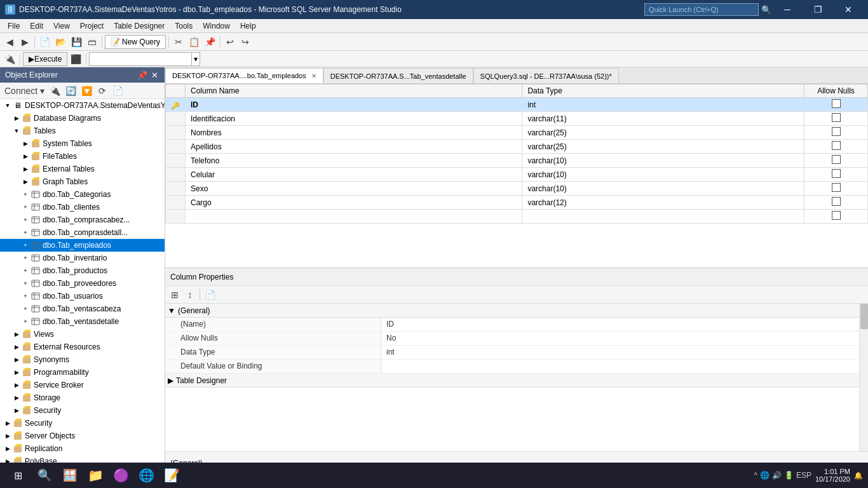  What do you see at coordinates (354, 105) in the screenshot?
I see `col-name-cell-0: ID` at bounding box center [354, 105].